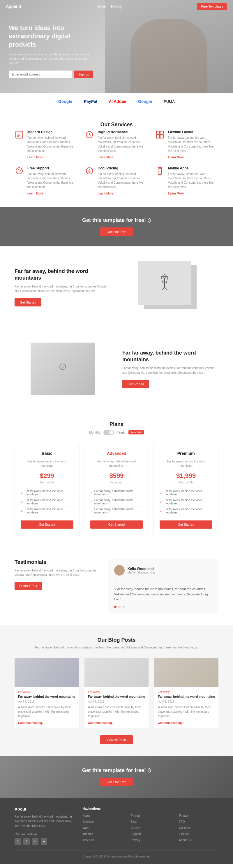  Describe the element at coordinates (123, 582) in the screenshot. I see `review-next-arrow: →` at that location.